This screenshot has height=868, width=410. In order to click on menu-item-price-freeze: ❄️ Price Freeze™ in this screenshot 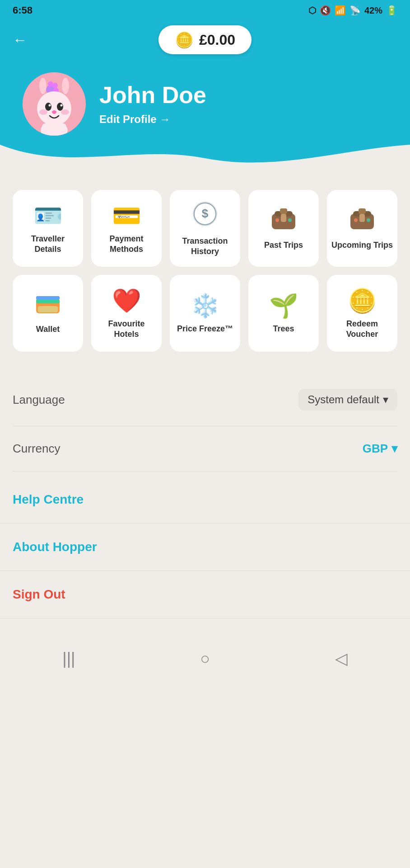, I will do `click(205, 313)`.